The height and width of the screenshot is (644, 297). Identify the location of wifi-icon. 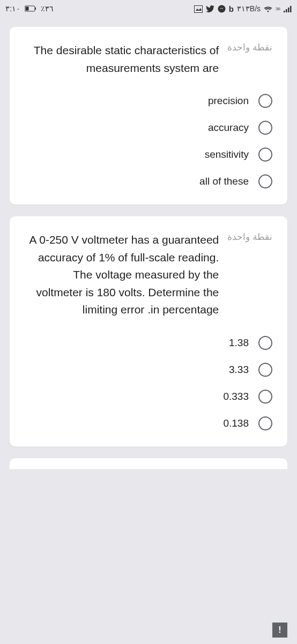
(268, 9).